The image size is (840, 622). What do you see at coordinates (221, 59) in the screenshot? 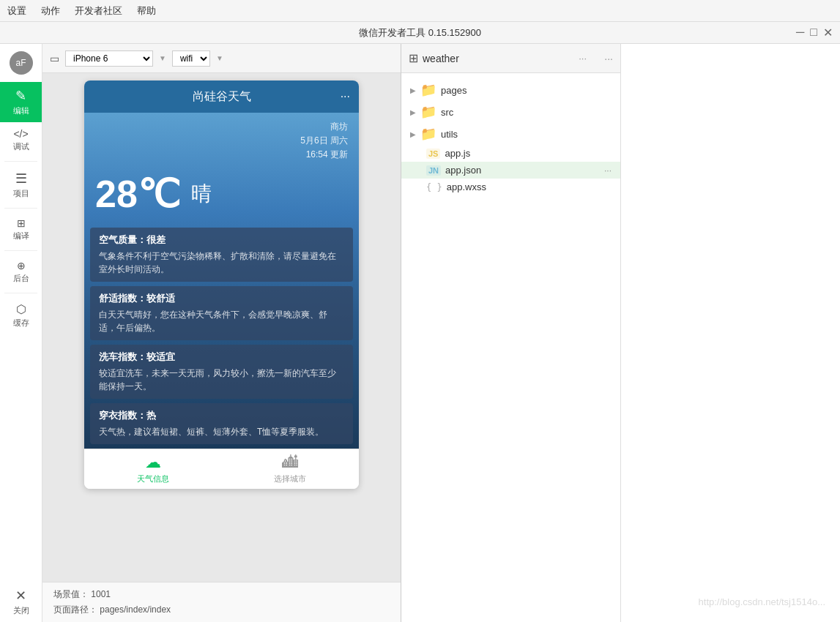
I see `simulator-toolbar: ▭ iPhone 6 ▼ wifi ▼` at bounding box center [221, 59].